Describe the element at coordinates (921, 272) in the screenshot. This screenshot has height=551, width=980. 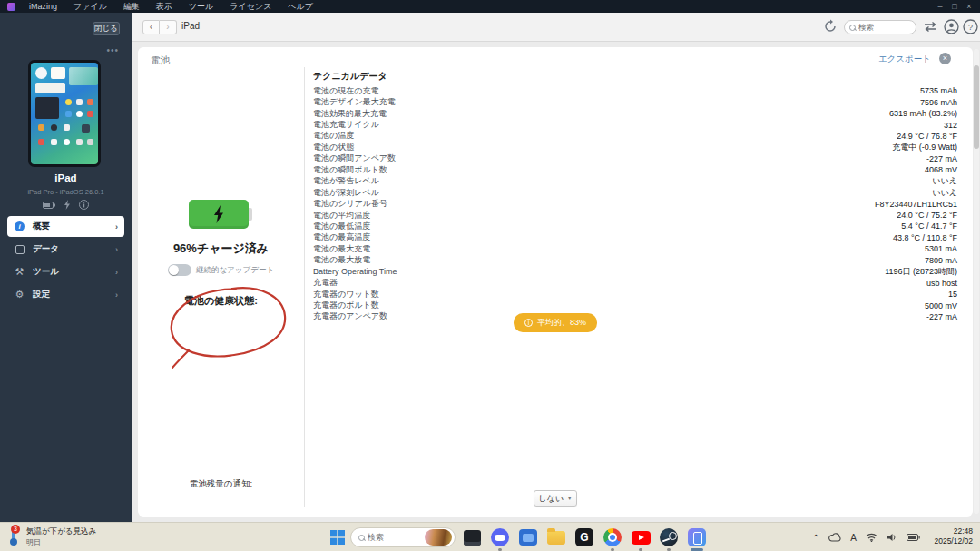
I see `tech-value: 1196日 (28723時間)` at that location.